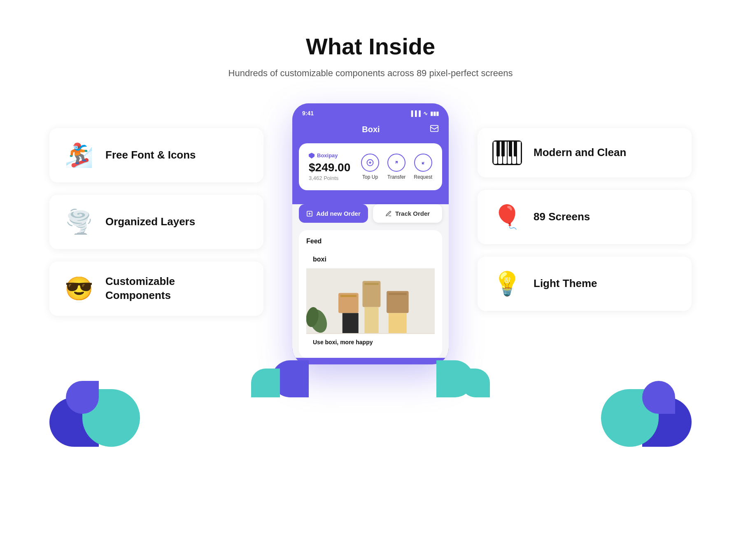 The height and width of the screenshot is (560, 741). What do you see at coordinates (397, 167) in the screenshot?
I see `action-buttons: Top Up Transfer` at bounding box center [397, 167].